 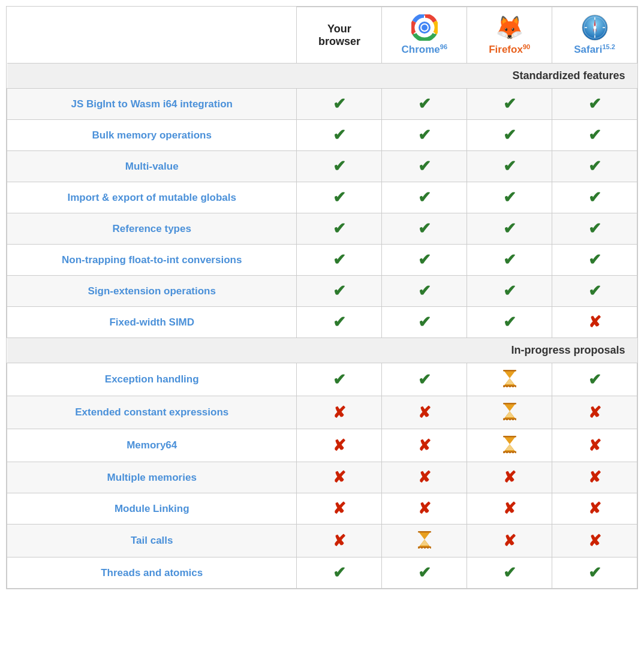 What do you see at coordinates (323, 260) in the screenshot?
I see `table-row: Non-trapping float-to-int conversions✔✔✔…` at bounding box center [323, 260].